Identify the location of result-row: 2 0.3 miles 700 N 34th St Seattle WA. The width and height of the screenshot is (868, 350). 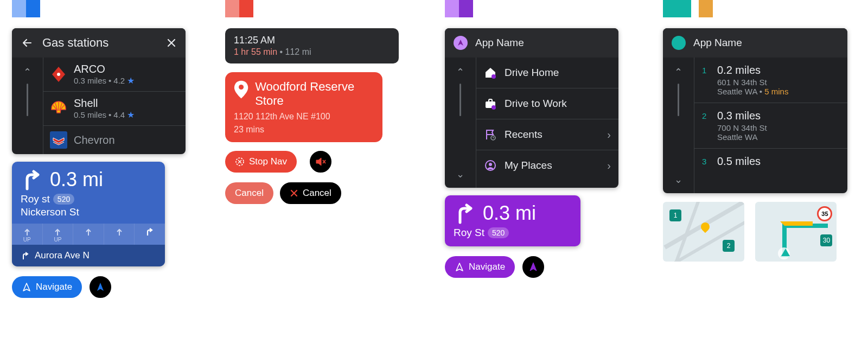
(771, 126).